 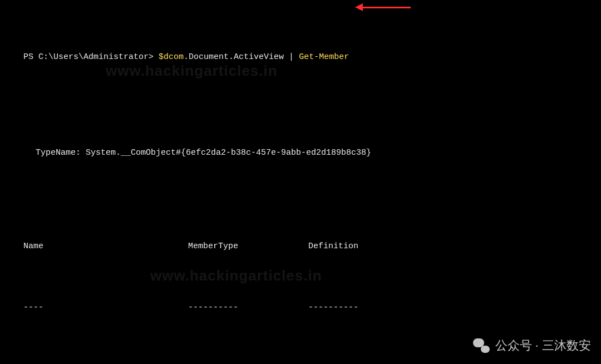 I want to click on header-underline: ------------------------, so click(x=300, y=308).